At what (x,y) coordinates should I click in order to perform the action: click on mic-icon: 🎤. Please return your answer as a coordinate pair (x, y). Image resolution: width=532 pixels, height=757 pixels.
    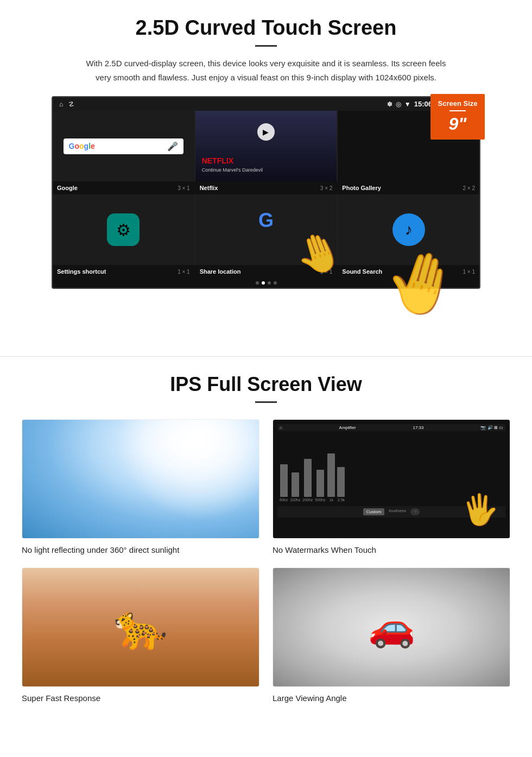
    Looking at the image, I should click on (173, 147).